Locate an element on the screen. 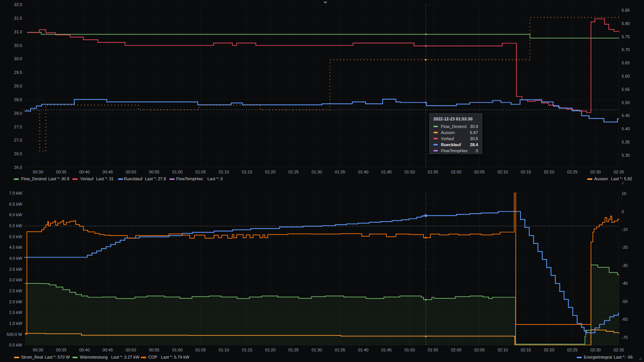 This screenshot has height=362, width=644. svg-text: 2.0 kW is located at coordinates (16, 302).